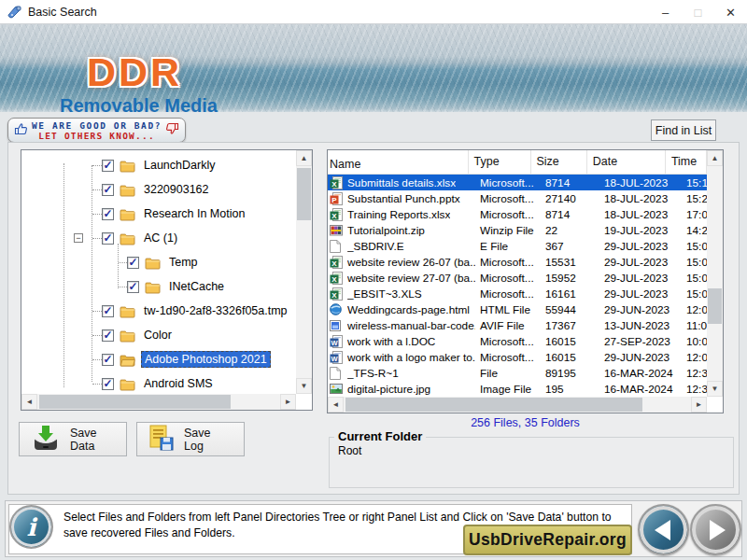 The width and height of the screenshot is (747, 560). I want to click on file-name: digital-picture.jpg, so click(388, 389).